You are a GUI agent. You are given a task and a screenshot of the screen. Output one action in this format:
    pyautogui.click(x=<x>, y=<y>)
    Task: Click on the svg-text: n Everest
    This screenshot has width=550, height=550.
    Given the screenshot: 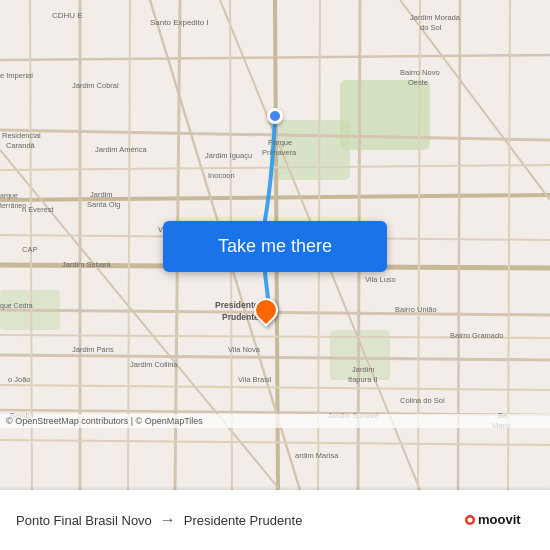 What is the action you would take?
    pyautogui.click(x=38, y=210)
    